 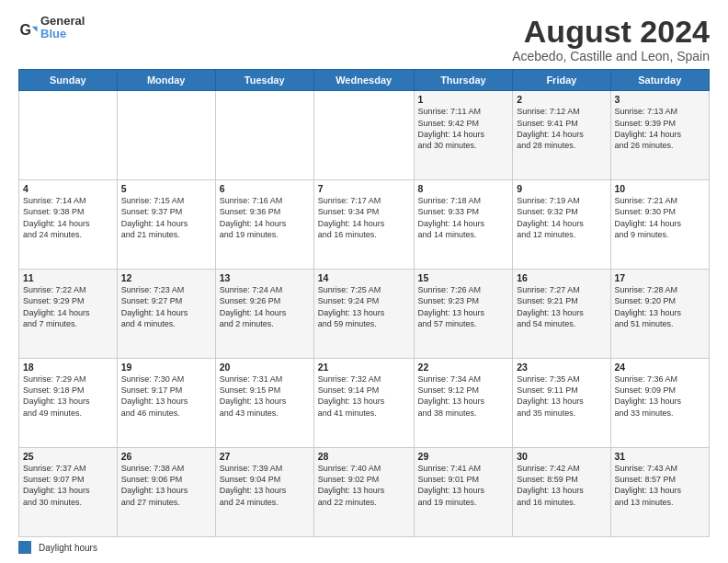 What do you see at coordinates (364, 315) in the screenshot?
I see `calendar-cell: 14Sunrise: 7:25 AM Sunset: 9:24 PM Dayli…` at bounding box center [364, 315].